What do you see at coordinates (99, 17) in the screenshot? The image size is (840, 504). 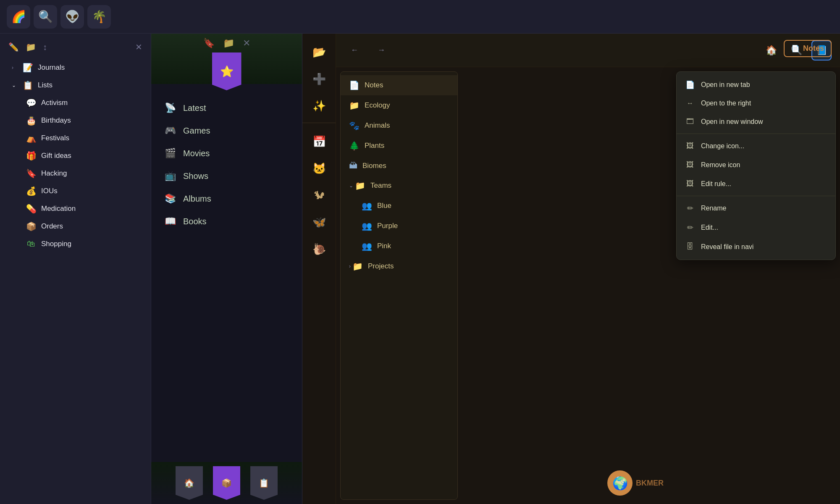 I see `palm-icon: 🌴` at bounding box center [99, 17].